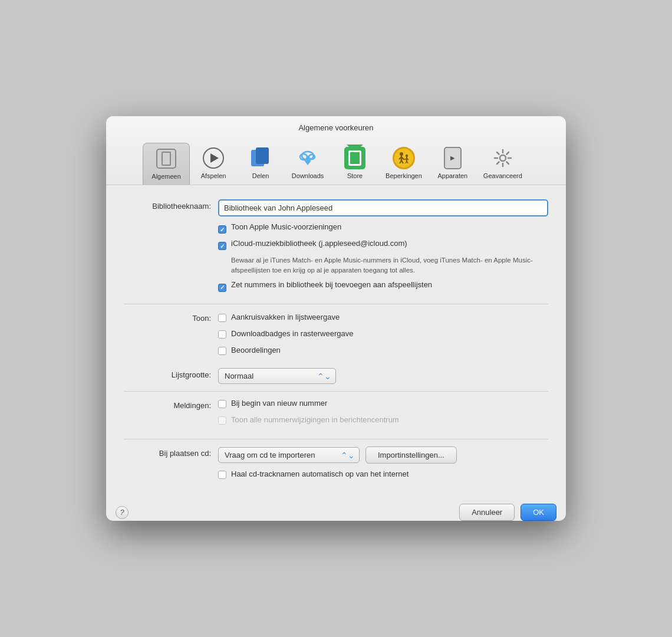 This screenshot has width=672, height=637. Describe the element at coordinates (404, 158) in the screenshot. I see `beperkingen-icon-wrap` at that location.